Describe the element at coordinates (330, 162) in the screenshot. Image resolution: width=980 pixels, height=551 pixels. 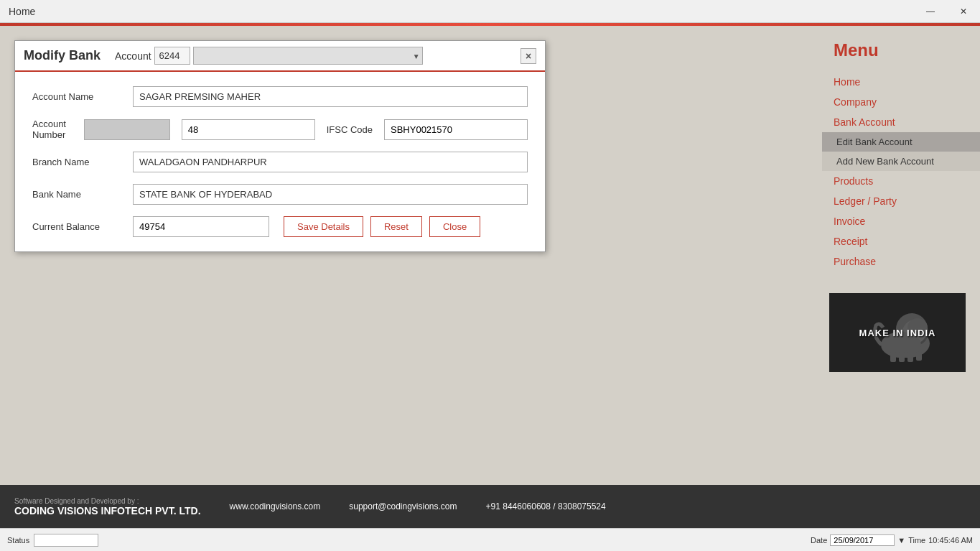
I see `branch-name-input` at that location.